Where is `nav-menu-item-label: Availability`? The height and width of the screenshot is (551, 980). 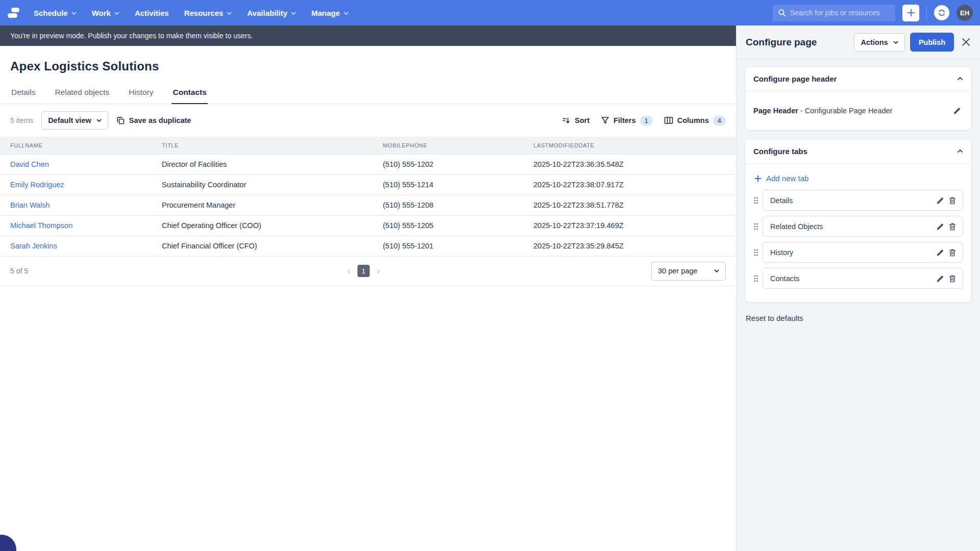 nav-menu-item-label: Availability is located at coordinates (267, 13).